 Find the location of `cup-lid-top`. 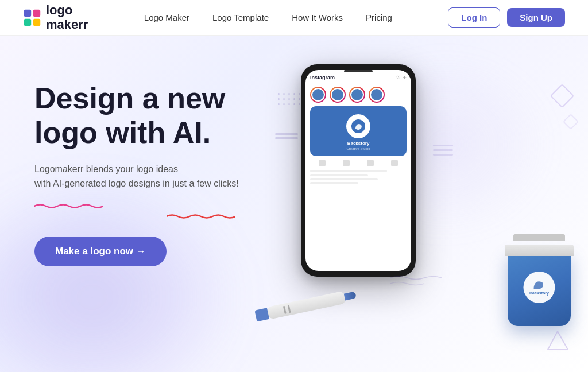

cup-lid-top is located at coordinates (539, 238).